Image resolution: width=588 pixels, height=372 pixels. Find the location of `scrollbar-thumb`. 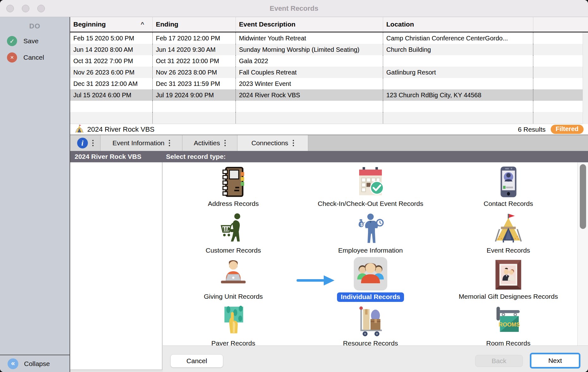

scrollbar-thumb is located at coordinates (583, 196).